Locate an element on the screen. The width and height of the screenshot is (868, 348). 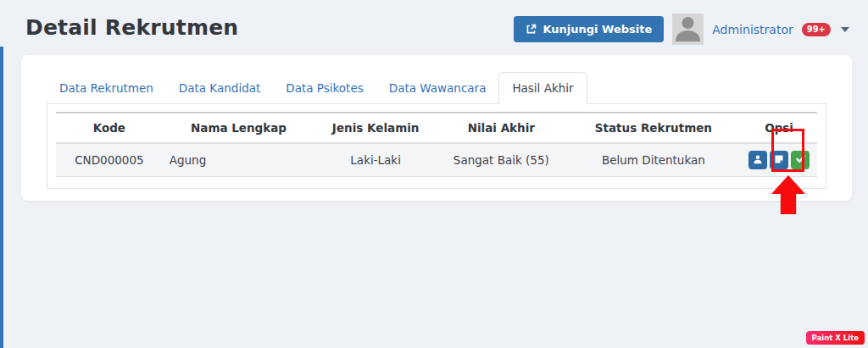
person-silhouette-icon is located at coordinates (688, 29).